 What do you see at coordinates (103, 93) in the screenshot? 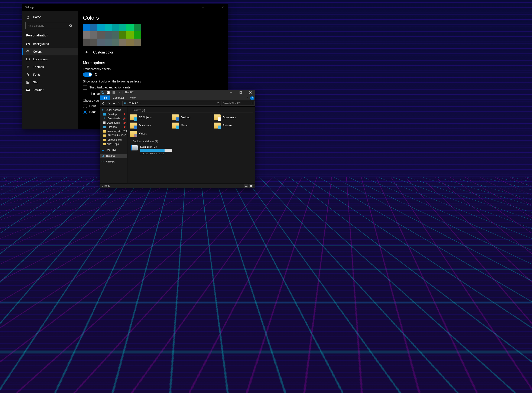
I see `app-icon: ⧉` at bounding box center [103, 93].